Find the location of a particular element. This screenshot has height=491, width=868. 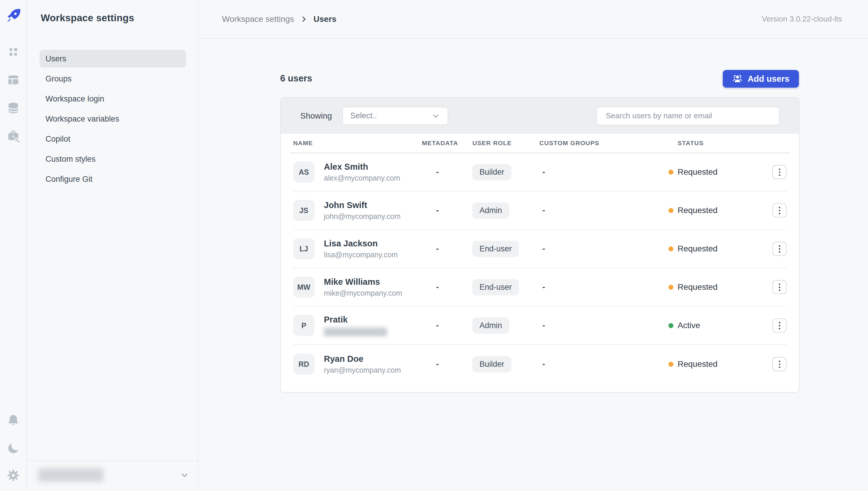

status-label: Active is located at coordinates (689, 325).